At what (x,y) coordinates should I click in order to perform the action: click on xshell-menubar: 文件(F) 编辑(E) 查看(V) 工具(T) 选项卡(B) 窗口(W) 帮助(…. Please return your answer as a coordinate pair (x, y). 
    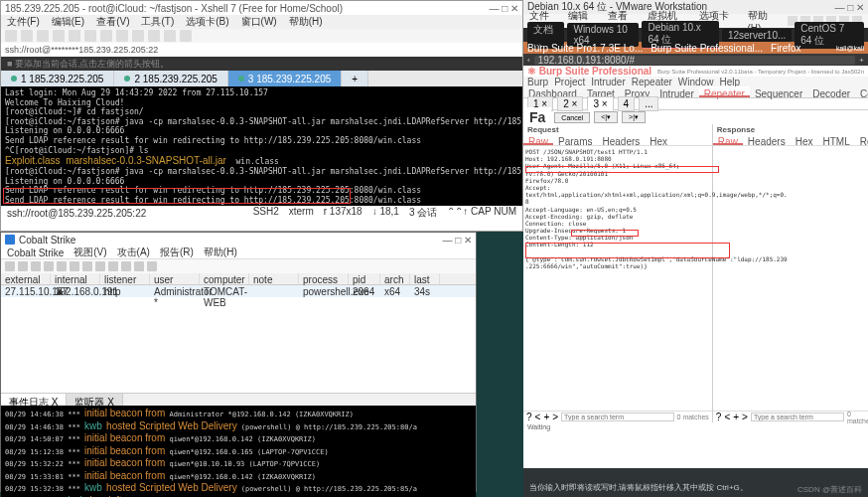
    Looking at the image, I should click on (262, 22).